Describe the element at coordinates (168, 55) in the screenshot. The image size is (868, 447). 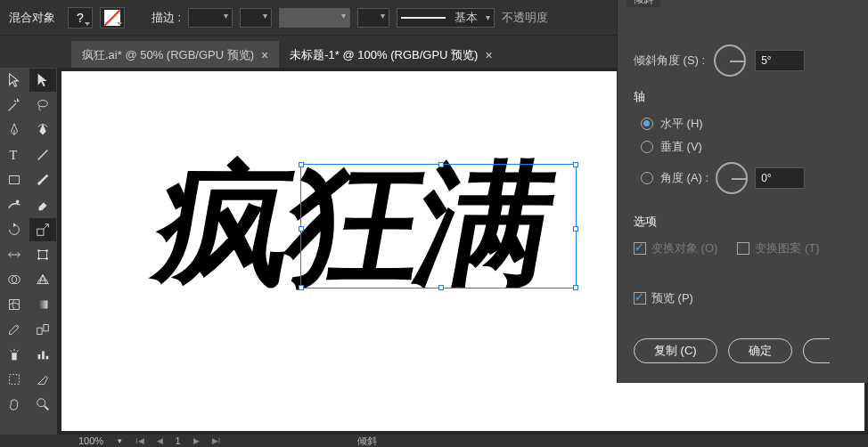
I see `tab-label: 疯狂.ai* @ 50% (RGB/GPU 预览)` at that location.